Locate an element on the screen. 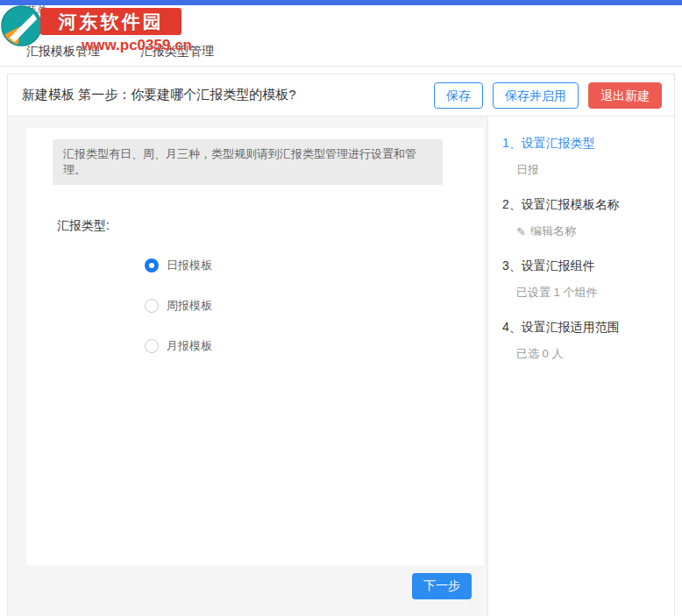  step-detail-text: 已选 0 人 is located at coordinates (540, 354).